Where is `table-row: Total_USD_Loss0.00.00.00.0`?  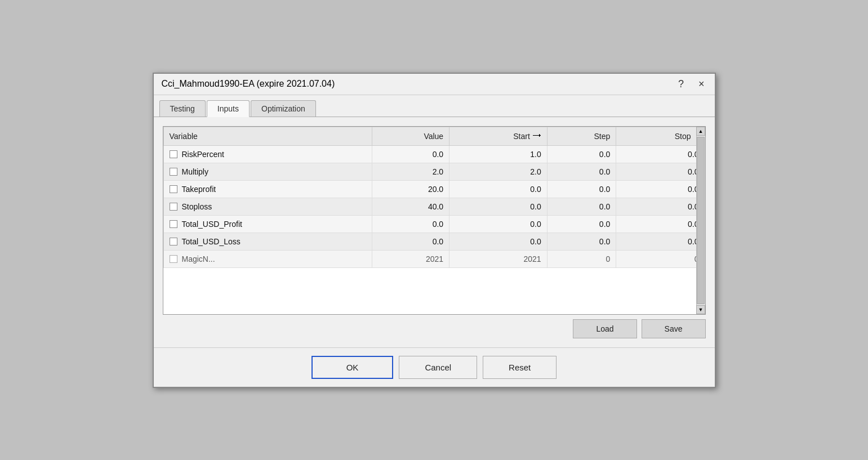
table-row: Total_USD_Loss0.00.00.00.0 is located at coordinates (434, 241).